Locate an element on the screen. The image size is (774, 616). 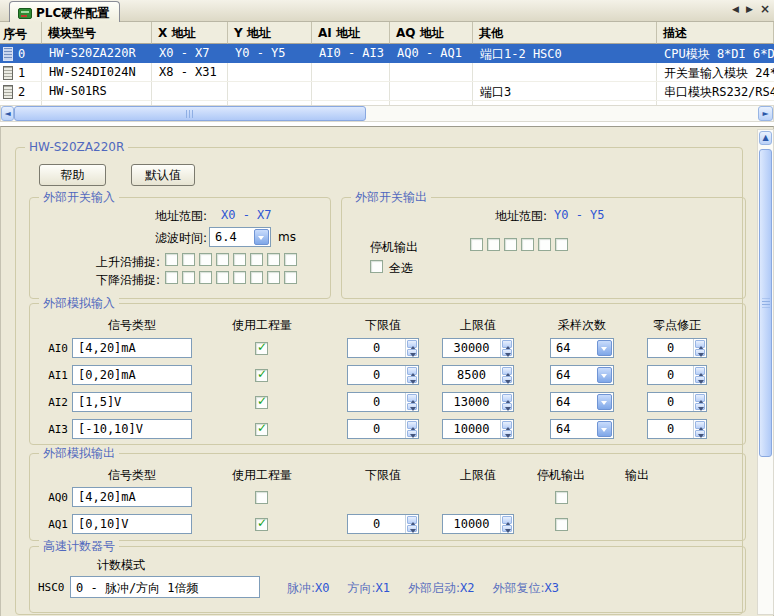
high-limit-spinner: 30000 is located at coordinates (478, 348).